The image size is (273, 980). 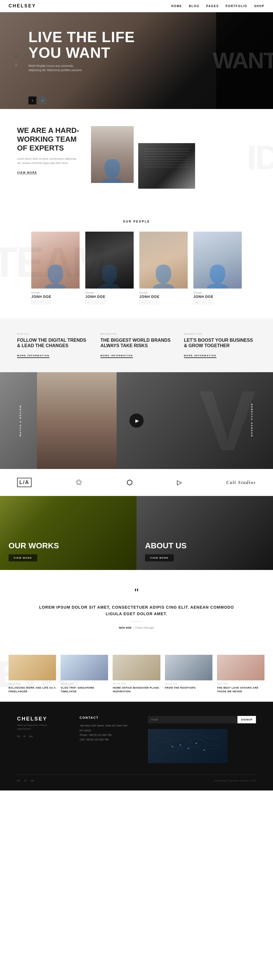 I want to click on blog-title-3: HOME OFFICE MAKEOVER PLANS INSPIRATION, so click(x=136, y=689).